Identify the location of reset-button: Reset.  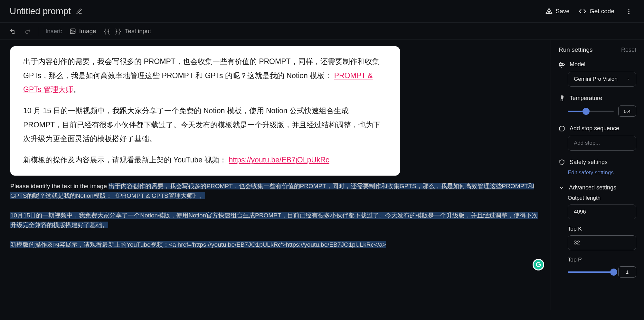
(629, 50).